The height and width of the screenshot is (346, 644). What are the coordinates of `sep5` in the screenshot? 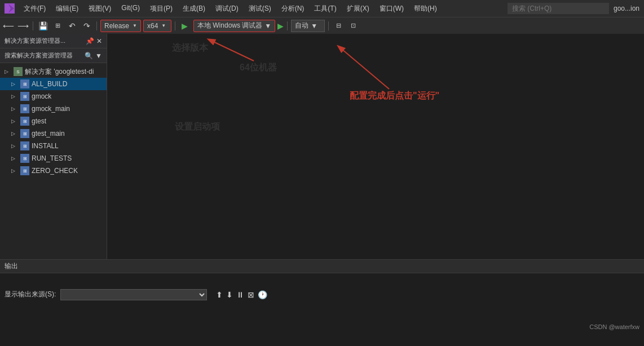 It's located at (328, 26).